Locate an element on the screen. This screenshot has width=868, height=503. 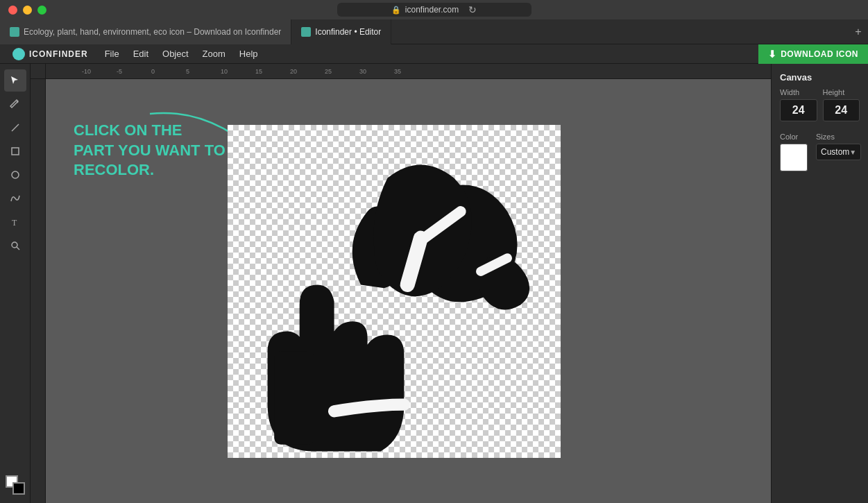
color-label: Color is located at coordinates (794, 137).